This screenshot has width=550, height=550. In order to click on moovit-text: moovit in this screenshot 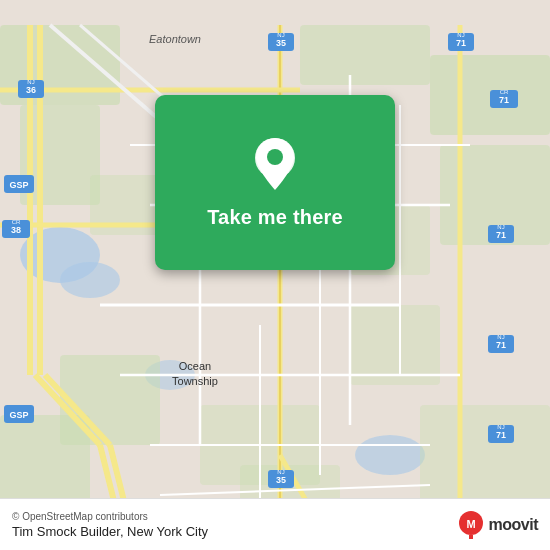, I will do `click(514, 525)`.